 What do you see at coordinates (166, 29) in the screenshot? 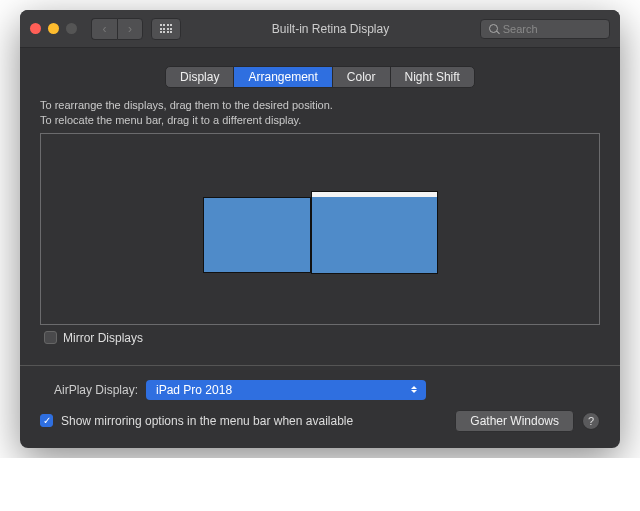
I see `show-all-button` at bounding box center [166, 29].